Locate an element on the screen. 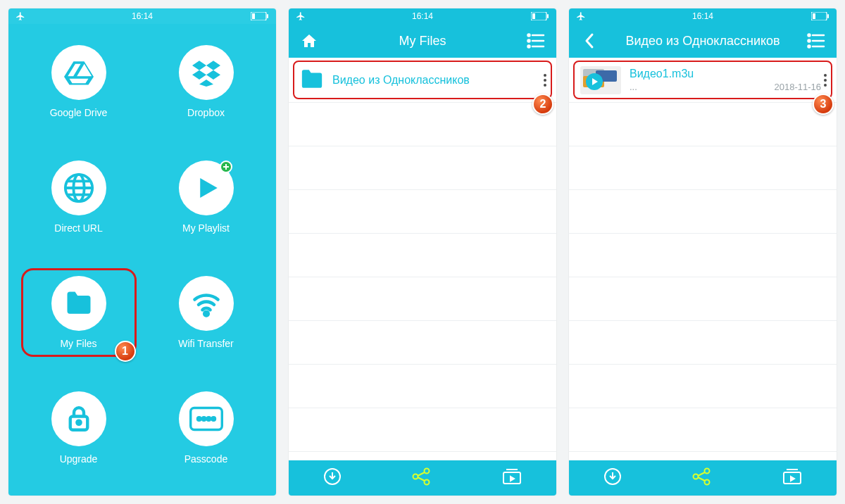 The image size is (845, 504). grid-item-passcode: Passcode is located at coordinates (206, 428).